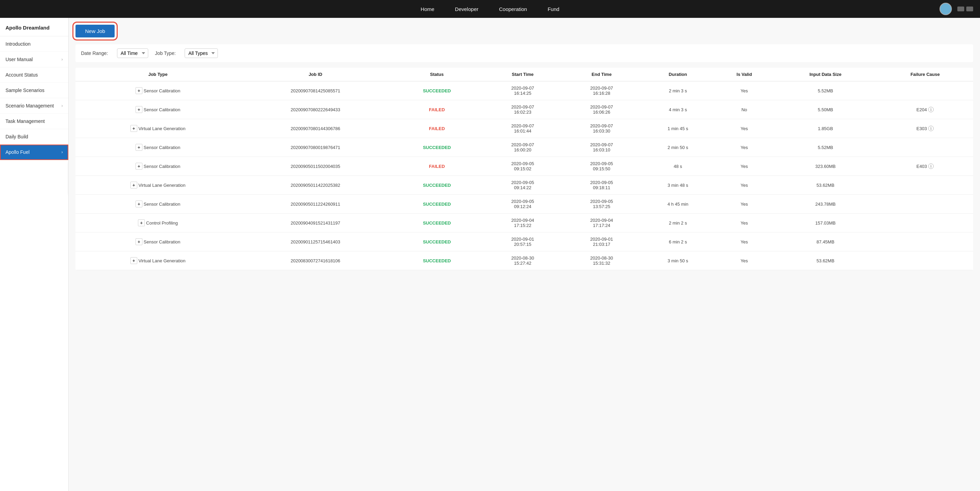  I want to click on table-row: + Virtual Lane Generation 20200830072741…, so click(524, 261).